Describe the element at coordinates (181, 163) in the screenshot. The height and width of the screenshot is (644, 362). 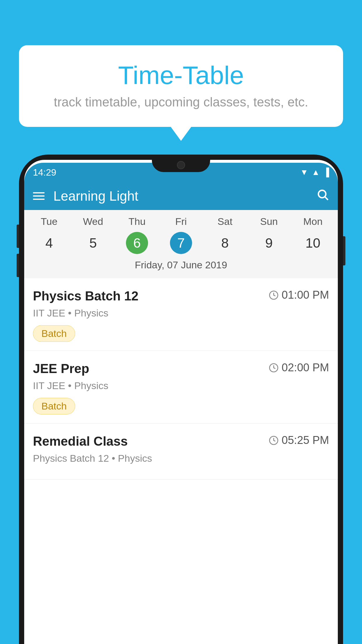
I see `phone-notch` at that location.